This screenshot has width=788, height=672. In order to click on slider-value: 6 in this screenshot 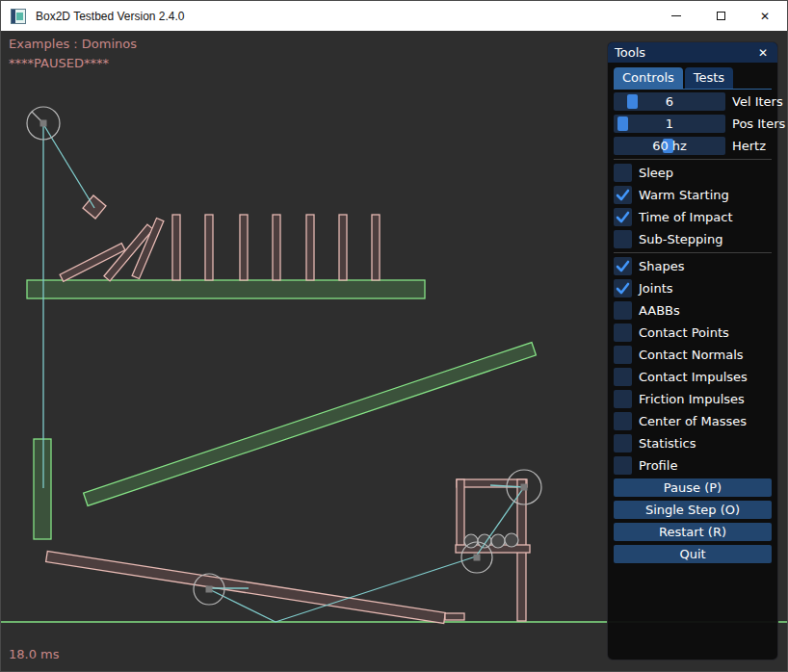, I will do `click(670, 102)`.